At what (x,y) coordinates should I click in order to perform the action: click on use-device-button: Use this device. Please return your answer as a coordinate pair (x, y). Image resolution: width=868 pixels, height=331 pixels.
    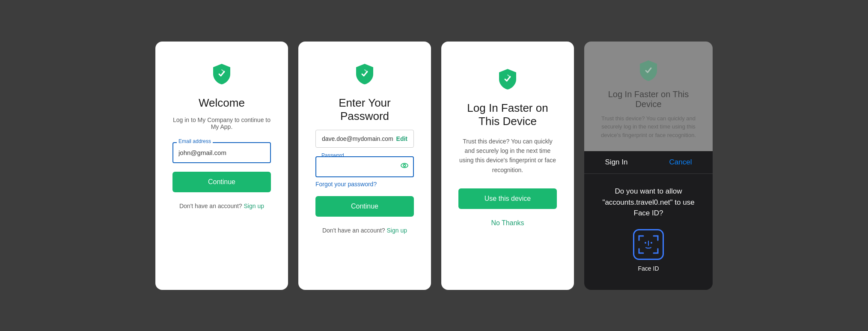
    Looking at the image, I should click on (508, 199).